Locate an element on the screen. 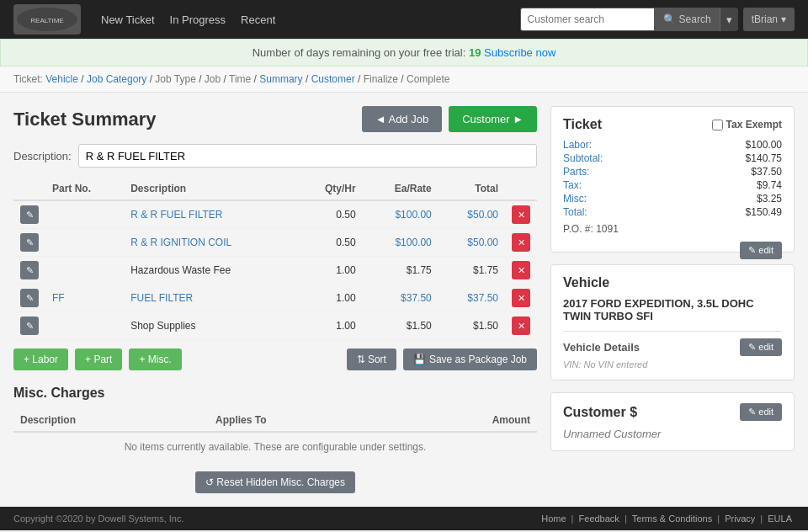 Image resolution: width=808 pixels, height=532 pixels. action-buttons-row: + Labor + Part + Misc. ⇅ Sort 💾 Save as … is located at coordinates (275, 359).